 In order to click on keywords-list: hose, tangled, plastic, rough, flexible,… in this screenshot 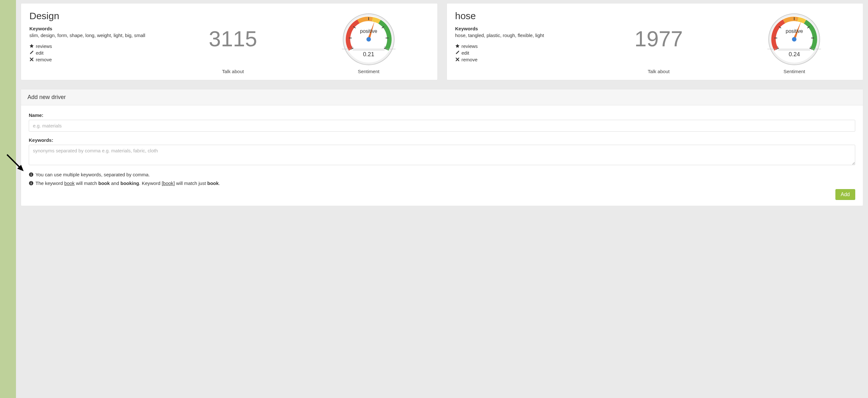, I will do `click(523, 36)`.